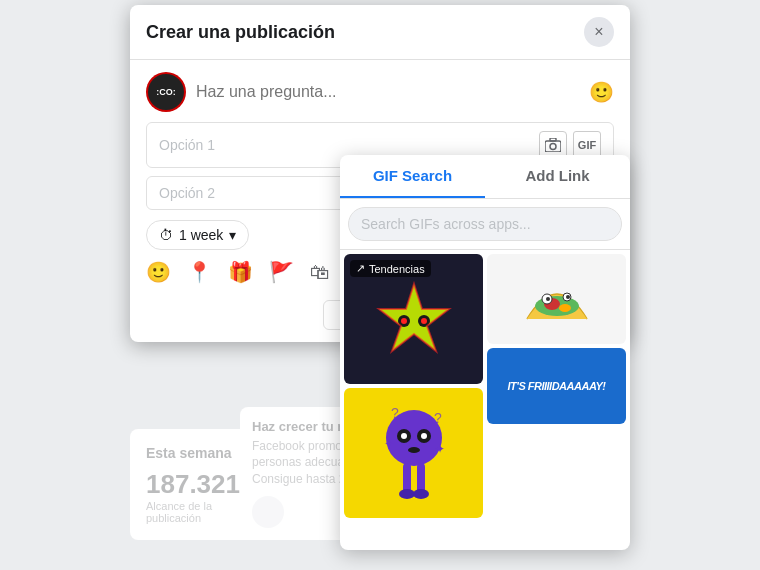 This screenshot has height=570, width=760. I want to click on gif-item-purple: ? ? ✦ ✦, so click(414, 453).